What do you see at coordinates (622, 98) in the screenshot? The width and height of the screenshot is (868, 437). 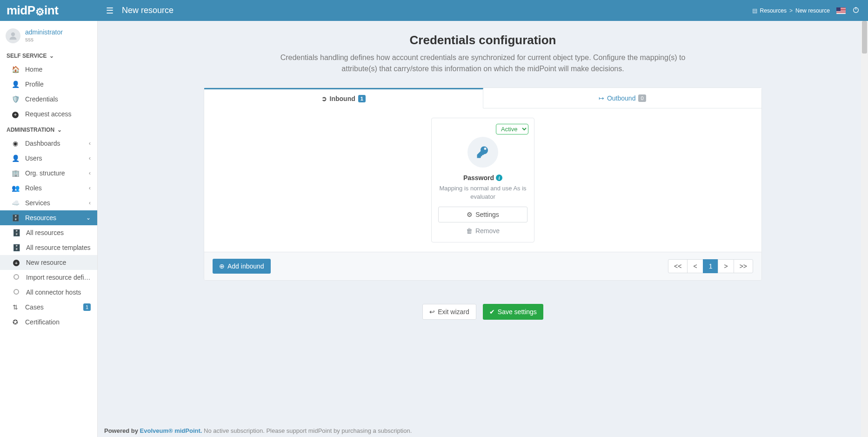 I see `tab-outbound: ↦ Outbound 0` at bounding box center [622, 98].